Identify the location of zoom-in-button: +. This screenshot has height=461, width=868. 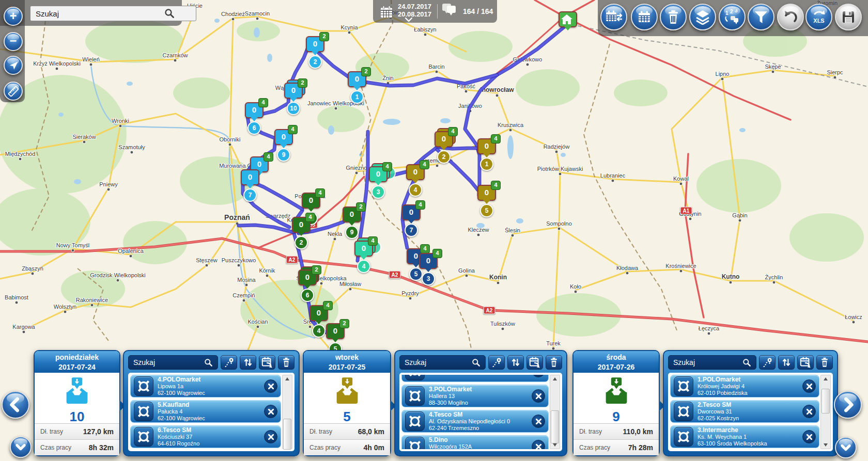
(13, 17).